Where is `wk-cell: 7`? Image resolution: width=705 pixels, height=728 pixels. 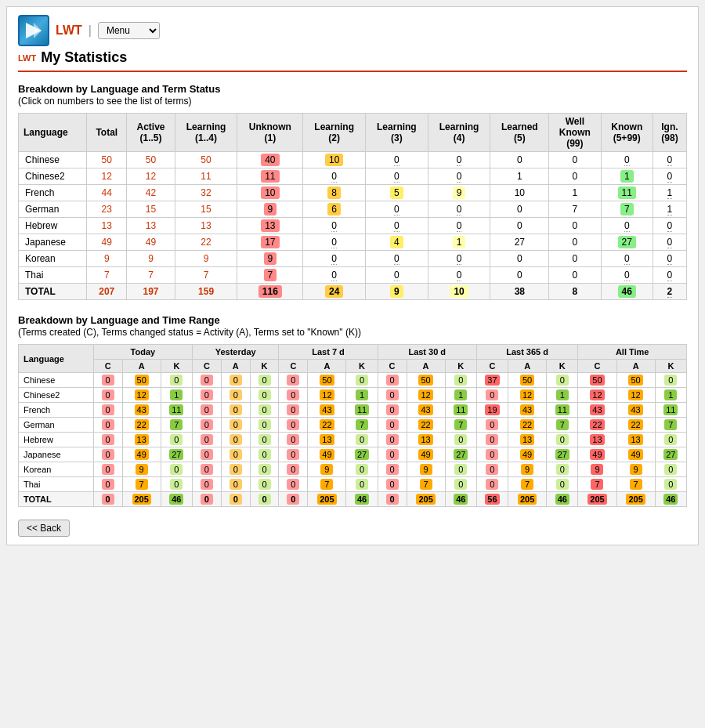
wk-cell: 7 is located at coordinates (575, 210).